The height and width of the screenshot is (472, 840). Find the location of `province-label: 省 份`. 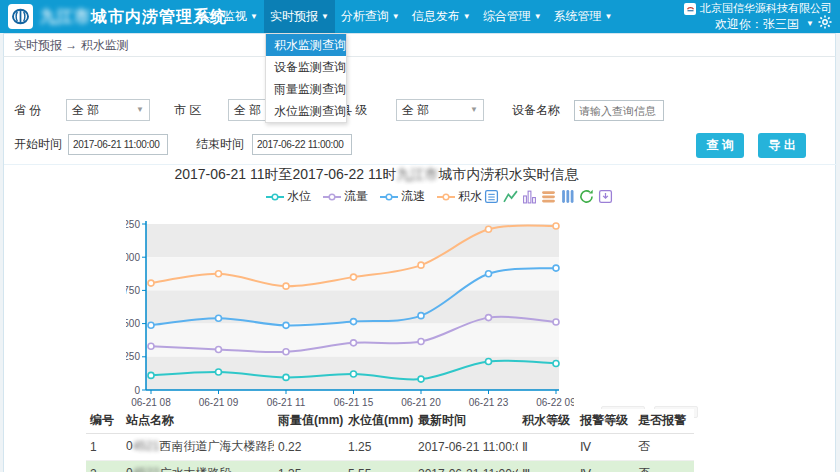

province-label: 省 份 is located at coordinates (38, 110).